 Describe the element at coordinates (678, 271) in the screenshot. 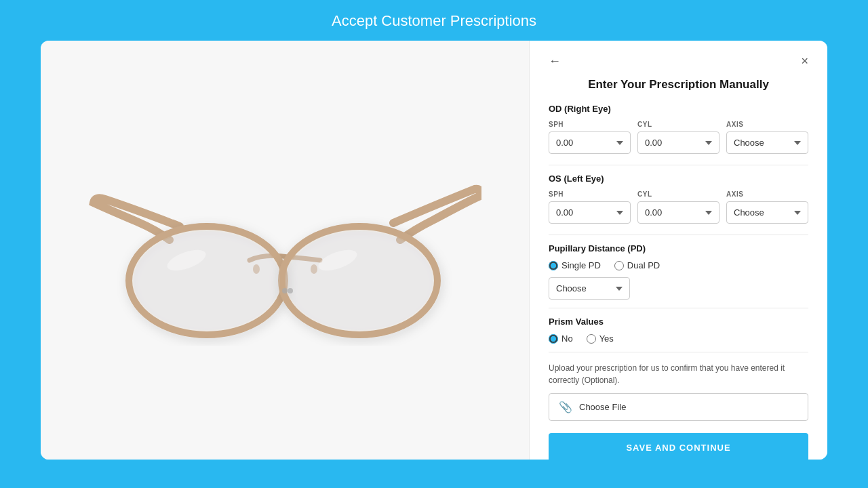

I see `pd-section: Pupillary Distance (PD) Single PD Dual P…` at that location.